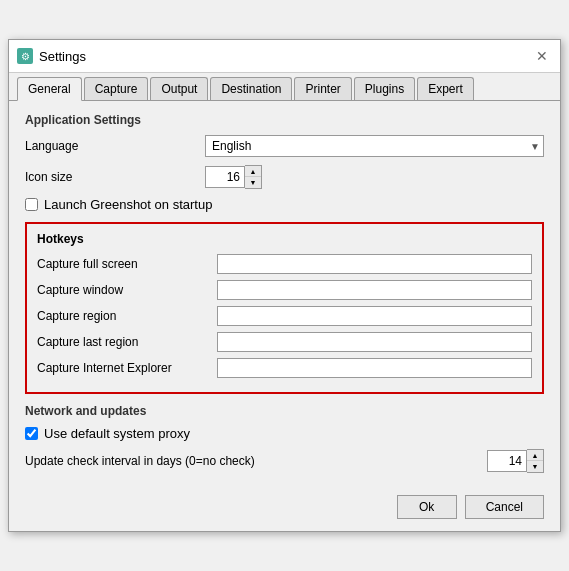 The height and width of the screenshot is (571, 569). Describe the element at coordinates (128, 204) in the screenshot. I see `launch-label: Launch Greenshot on startup` at that location.